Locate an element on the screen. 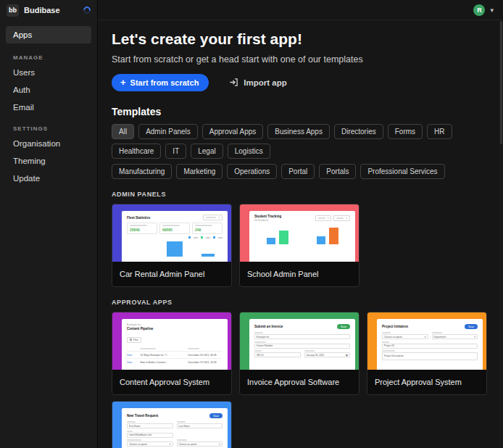 Image resolution: width=503 pixels, height=448 pixels. filter-chip-portal: Portal is located at coordinates (298, 171).